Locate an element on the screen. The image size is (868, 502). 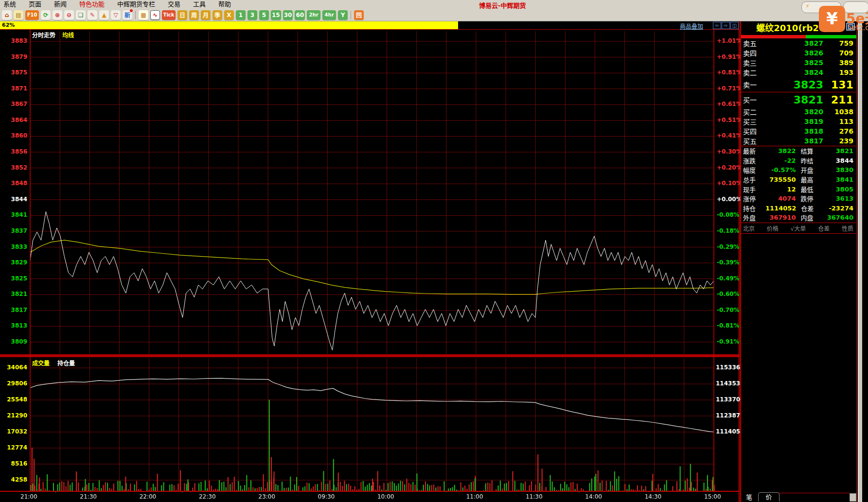
period-15min-button: 15 is located at coordinates (276, 15).